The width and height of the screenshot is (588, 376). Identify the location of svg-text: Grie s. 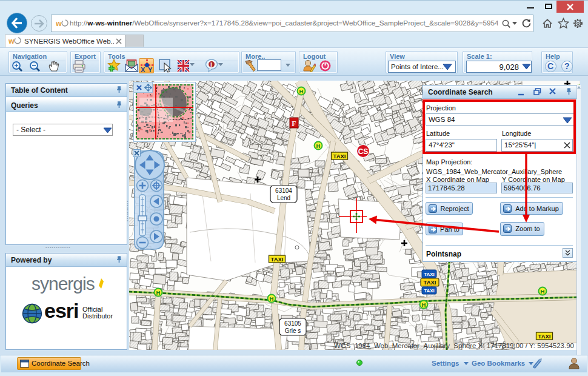
(293, 331).